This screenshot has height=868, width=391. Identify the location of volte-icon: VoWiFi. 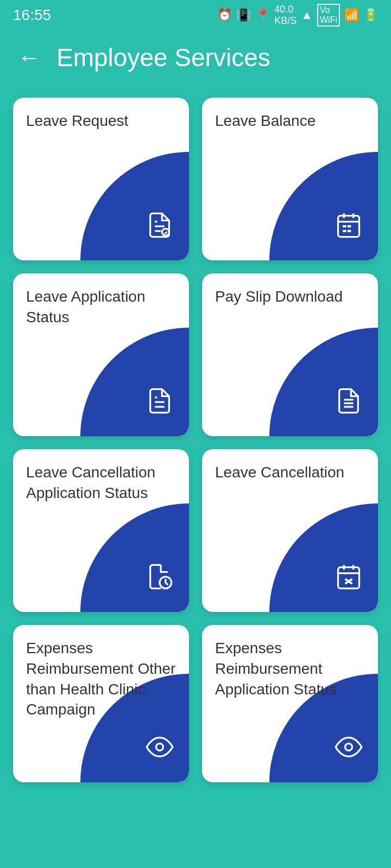
(329, 15).